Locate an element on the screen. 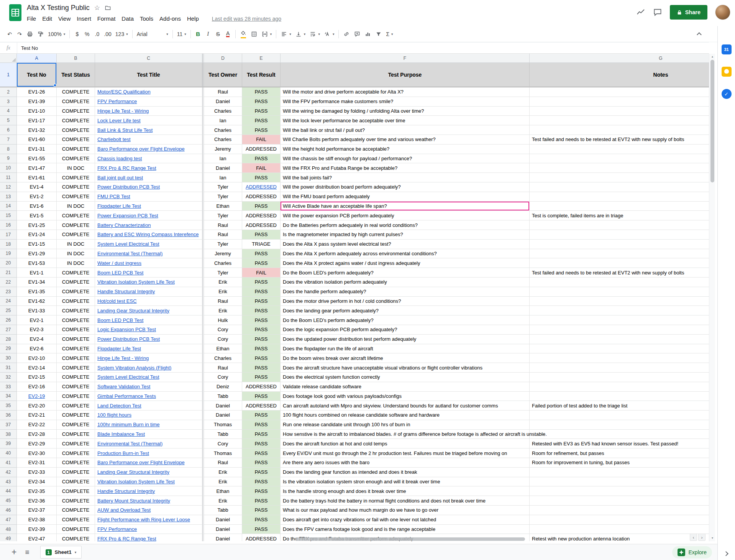  row-number: 7 is located at coordinates (8, 140).